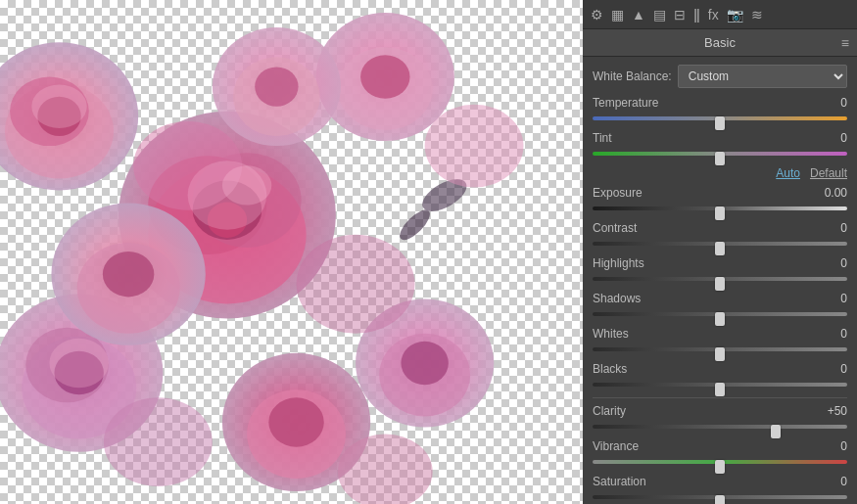 The width and height of the screenshot is (857, 504). What do you see at coordinates (762, 76) in the screenshot?
I see `white-balance-select: Custom As Shot Auto Daylight Cloudy Shad…` at bounding box center [762, 76].